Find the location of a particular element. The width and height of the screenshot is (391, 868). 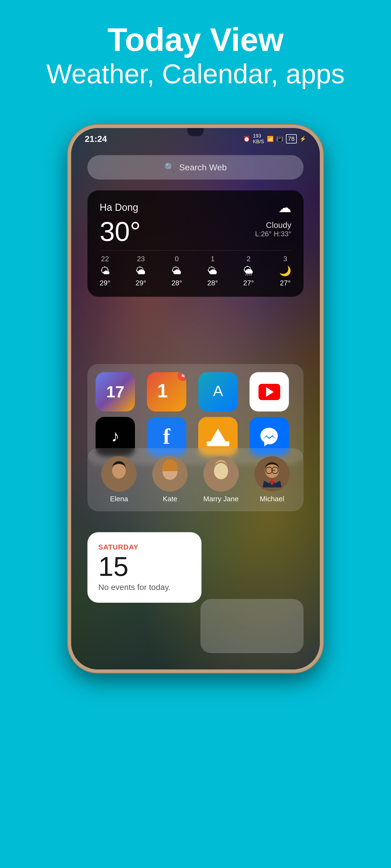

second-calendar-widget-hint is located at coordinates (252, 626).